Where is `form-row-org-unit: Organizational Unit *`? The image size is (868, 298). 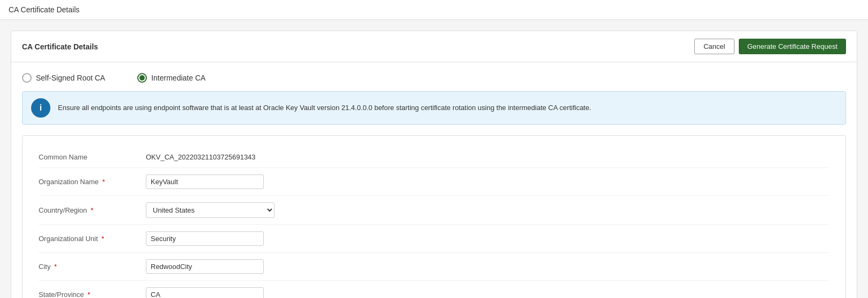
form-row-org-unit: Organizational Unit * is located at coordinates (434, 239).